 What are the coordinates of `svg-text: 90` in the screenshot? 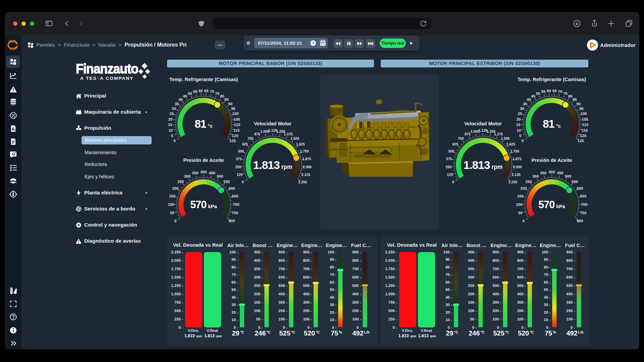 It's located at (230, 104).